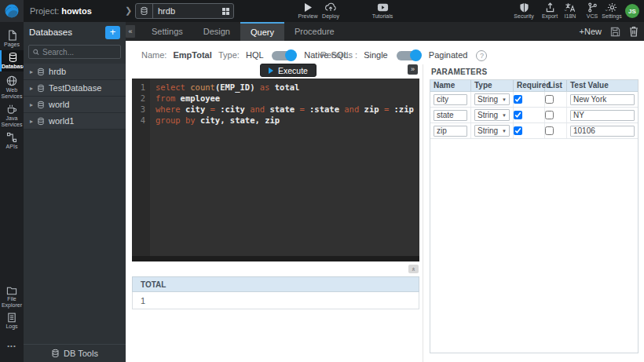 This screenshot has width=644, height=362. What do you see at coordinates (243, 120) in the screenshot?
I see `code-token: state` at bounding box center [243, 120].